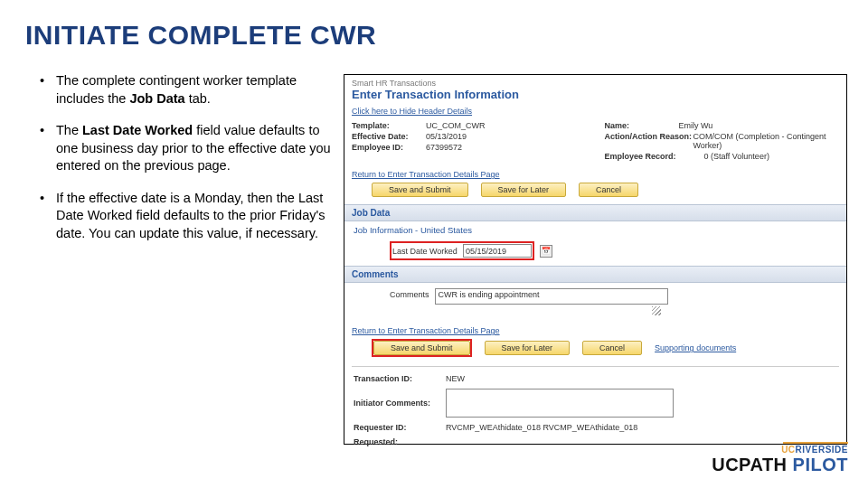 This screenshot has height=488, width=868. What do you see at coordinates (425, 251) in the screenshot?
I see `last-date-worked-label: Last Date Worked` at bounding box center [425, 251].